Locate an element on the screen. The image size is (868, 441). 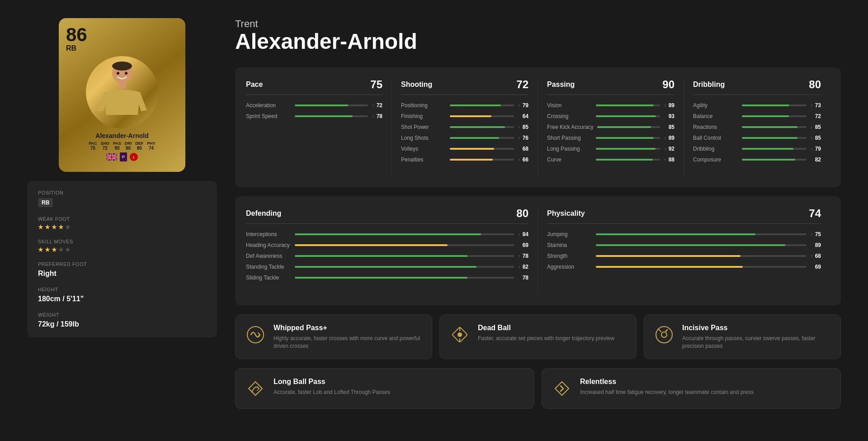
liverpool-badge: L is located at coordinates (134, 157).